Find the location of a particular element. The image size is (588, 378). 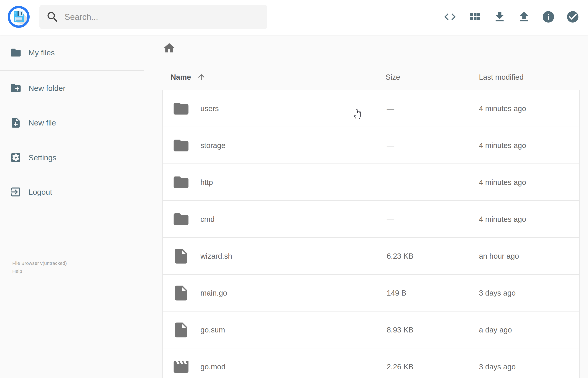

help-link: Help is located at coordinates (40, 271).